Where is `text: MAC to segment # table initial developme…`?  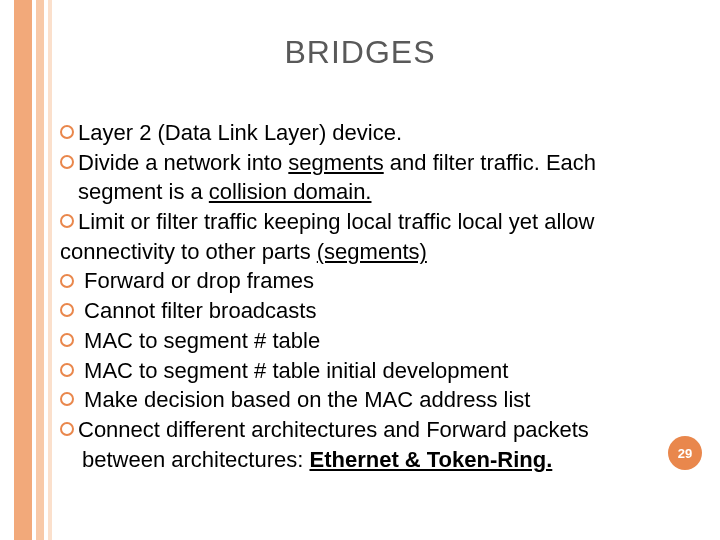
text: MAC to segment # table initial developme… is located at coordinates (293, 370).